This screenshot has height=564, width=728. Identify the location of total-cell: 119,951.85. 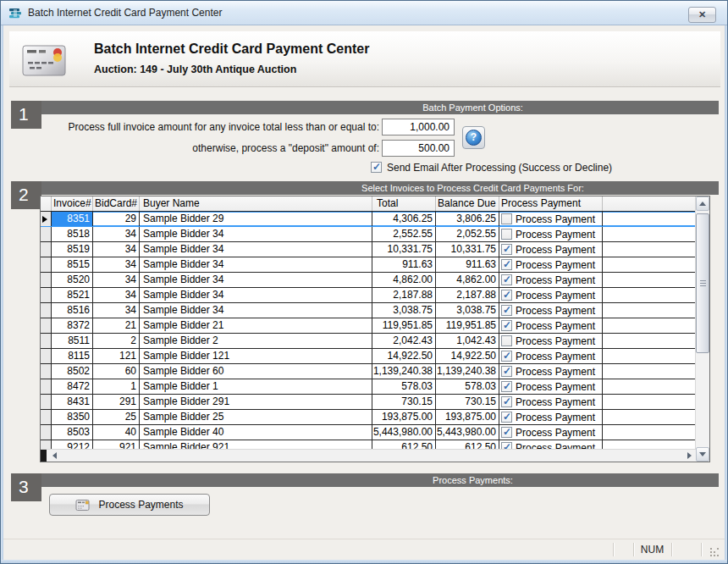
(405, 325).